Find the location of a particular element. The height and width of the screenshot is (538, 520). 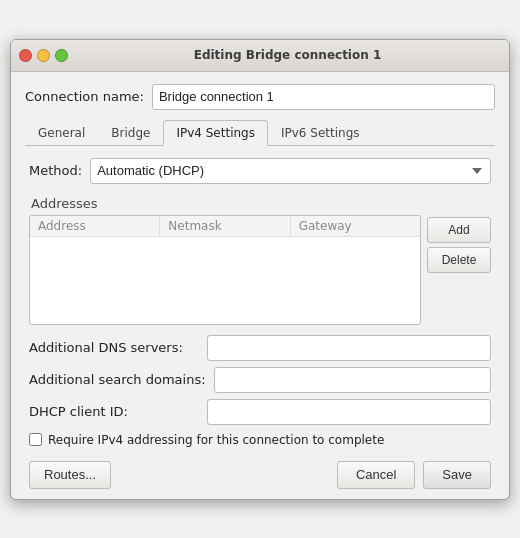

dhcp-row: DHCP client ID: is located at coordinates (260, 412).